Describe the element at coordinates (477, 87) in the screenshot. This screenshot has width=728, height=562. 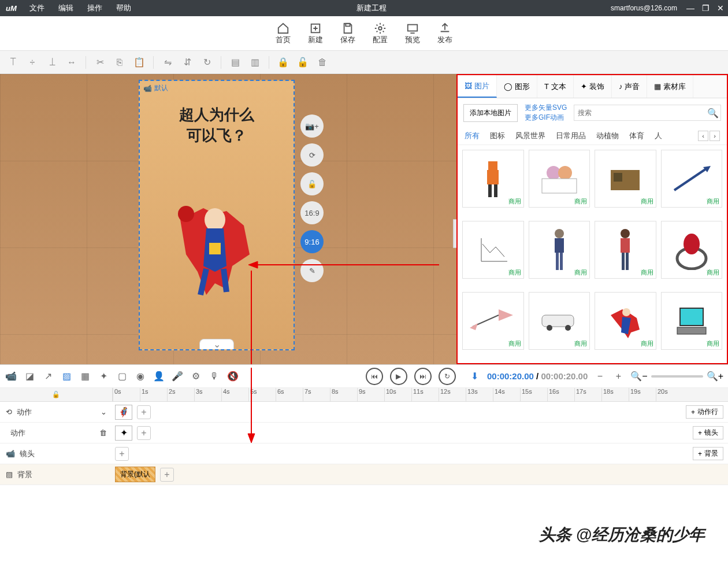
I see `tab-image: 🖼 图片` at that location.